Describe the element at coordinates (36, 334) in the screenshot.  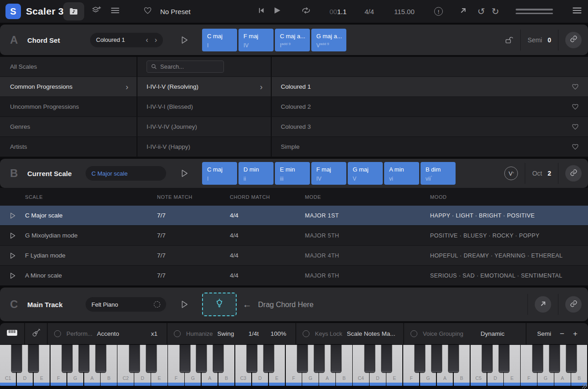
I see `fretboard-view-button` at that location.